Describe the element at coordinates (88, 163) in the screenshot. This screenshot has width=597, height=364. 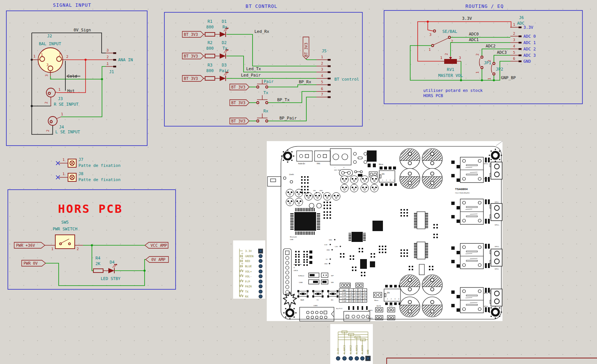
I see `mounting-j7: 1 J7 Patte de fixation` at that location.